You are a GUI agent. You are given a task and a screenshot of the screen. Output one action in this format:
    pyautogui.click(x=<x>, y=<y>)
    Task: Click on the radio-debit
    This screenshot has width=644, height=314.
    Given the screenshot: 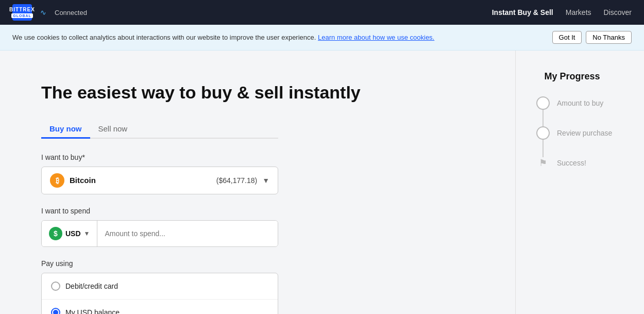 What is the action you would take?
    pyautogui.click(x=56, y=286)
    